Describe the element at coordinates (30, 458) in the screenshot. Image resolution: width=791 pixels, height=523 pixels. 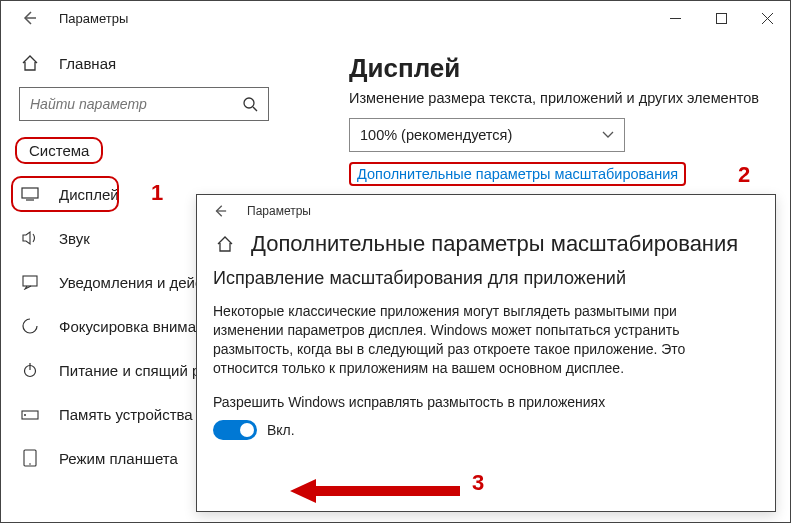
I see `tablet-icon` at that location.